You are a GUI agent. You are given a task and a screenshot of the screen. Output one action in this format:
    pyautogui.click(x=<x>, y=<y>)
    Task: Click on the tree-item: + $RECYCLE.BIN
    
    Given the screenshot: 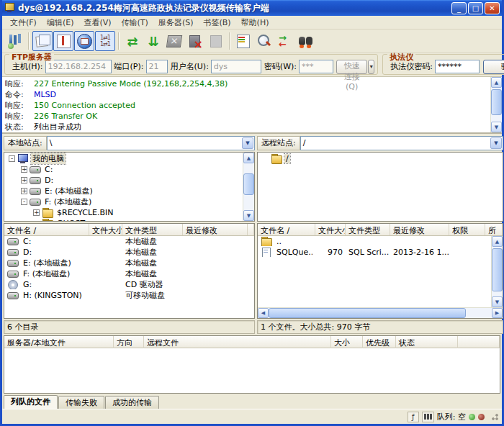 What is the action you would take?
    pyautogui.click(x=124, y=213)
    